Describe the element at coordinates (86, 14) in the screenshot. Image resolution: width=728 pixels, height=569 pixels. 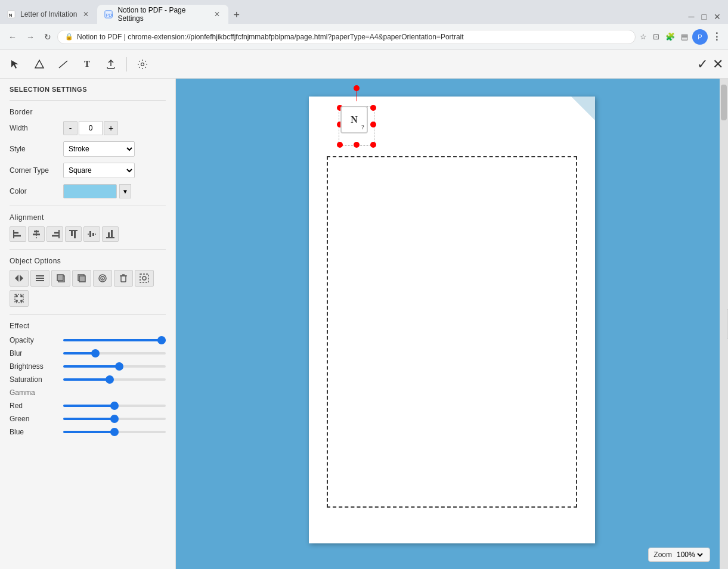
I see `tab1-close: ✕` at that location.